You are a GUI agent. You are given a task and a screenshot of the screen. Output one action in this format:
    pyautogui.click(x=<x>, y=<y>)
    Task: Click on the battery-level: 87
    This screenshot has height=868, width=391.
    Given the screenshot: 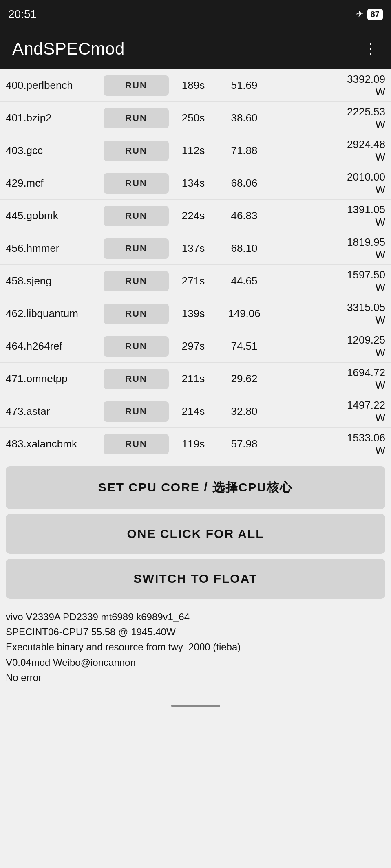 What is the action you would take?
    pyautogui.click(x=375, y=15)
    